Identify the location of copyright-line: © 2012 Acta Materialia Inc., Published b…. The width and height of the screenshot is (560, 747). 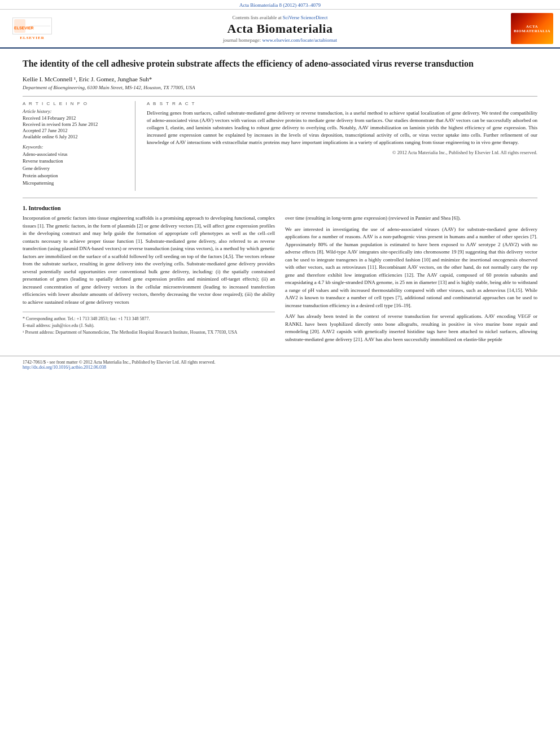
(342, 152).